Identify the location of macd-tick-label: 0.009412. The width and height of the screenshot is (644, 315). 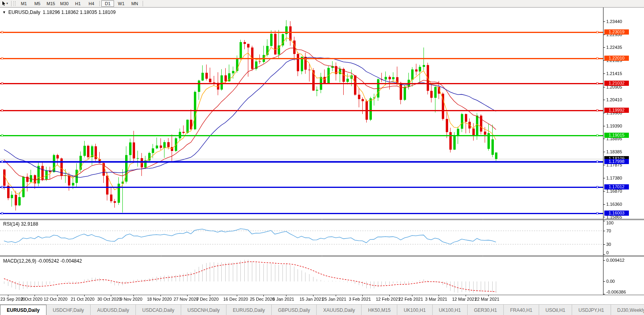
(615, 260).